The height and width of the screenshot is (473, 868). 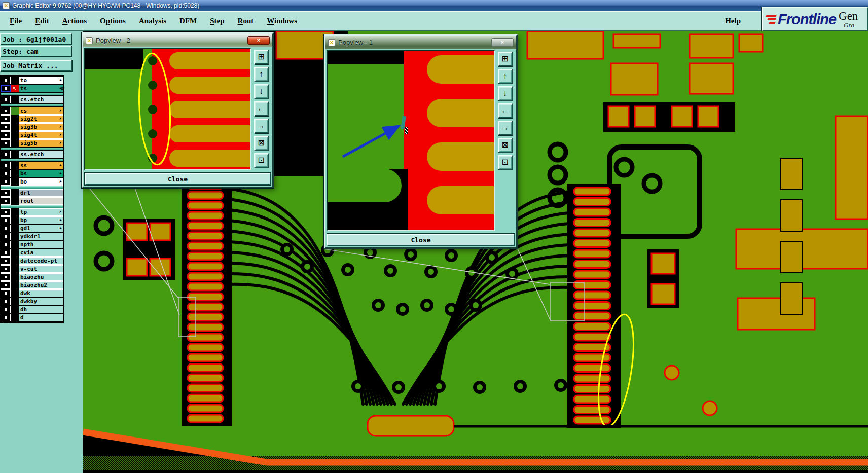 What do you see at coordinates (41, 127) in the screenshot?
I see `layer-name: sig3b➤` at bounding box center [41, 127].